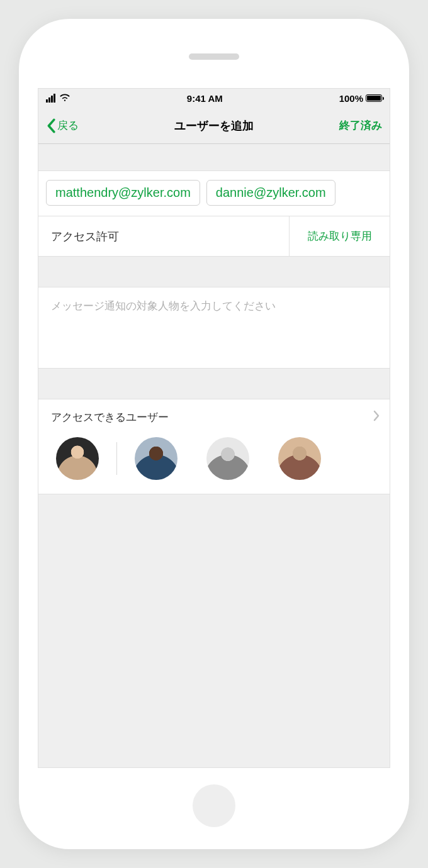  What do you see at coordinates (58, 98) in the screenshot?
I see `status-left` at bounding box center [58, 98].